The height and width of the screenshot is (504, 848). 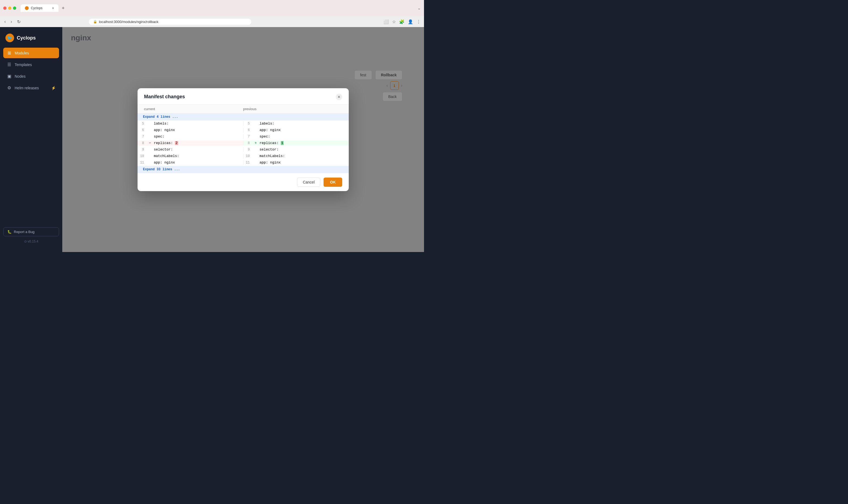 I want to click on address-bar-row: ‹ › ↻ 🔒 localhost:3000/modules/nginx/rol…, so click(x=212, y=22).